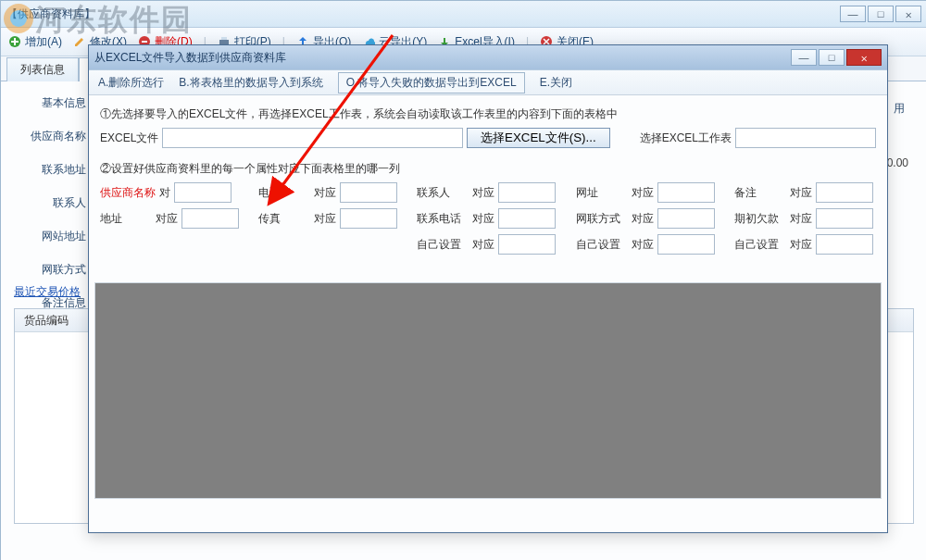 This screenshot has width=926, height=560. What do you see at coordinates (284, 193) in the screenshot?
I see `map-label: 电话` at bounding box center [284, 193].